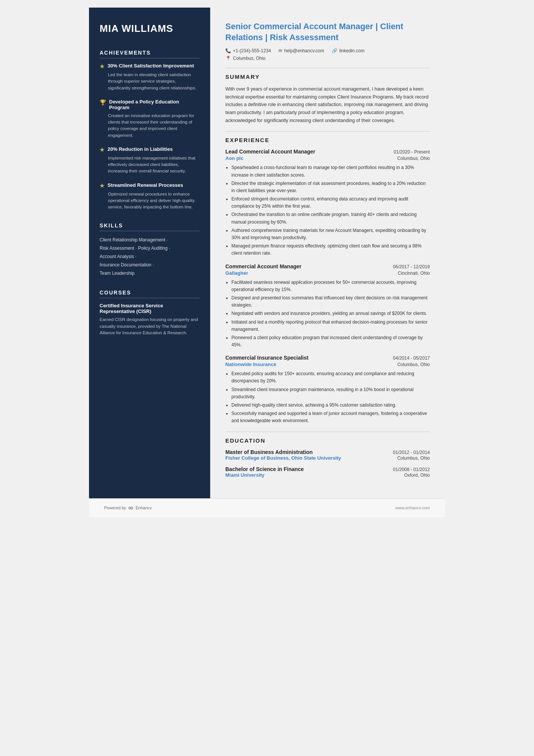 This screenshot has width=534, height=756. Describe the element at coordinates (248, 51) in the screenshot. I see `phone-contact: 📞 +1-(234)-555-1234` at that location.